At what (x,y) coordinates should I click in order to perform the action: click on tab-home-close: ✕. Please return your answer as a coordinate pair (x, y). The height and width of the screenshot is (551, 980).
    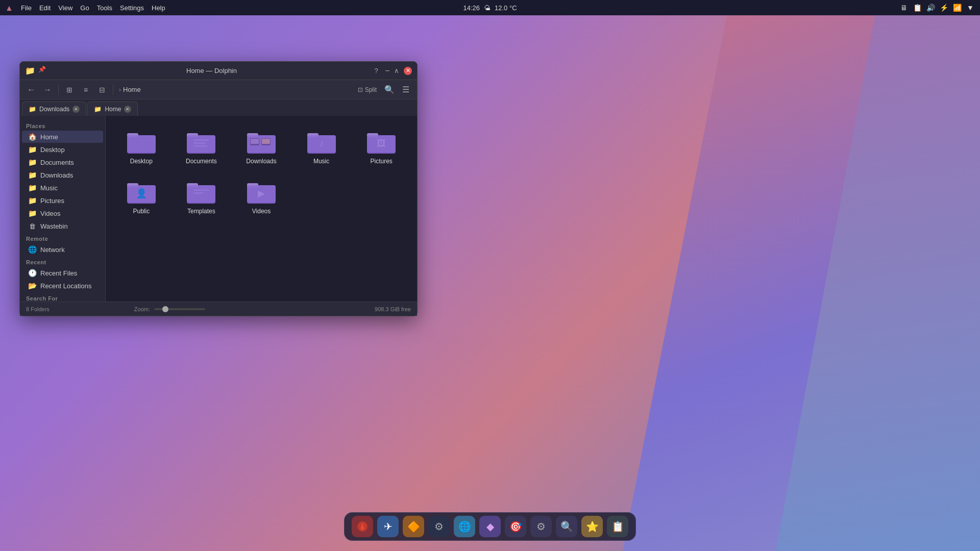
    Looking at the image, I should click on (128, 109).